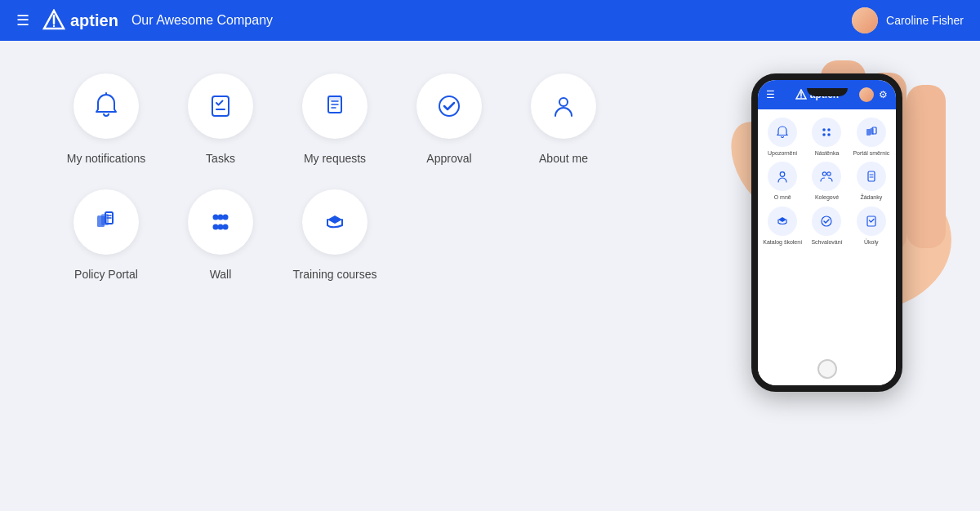 The height and width of the screenshot is (511, 980). What do you see at coordinates (23, 20) in the screenshot?
I see `hamburger-menu: ☰` at bounding box center [23, 20].